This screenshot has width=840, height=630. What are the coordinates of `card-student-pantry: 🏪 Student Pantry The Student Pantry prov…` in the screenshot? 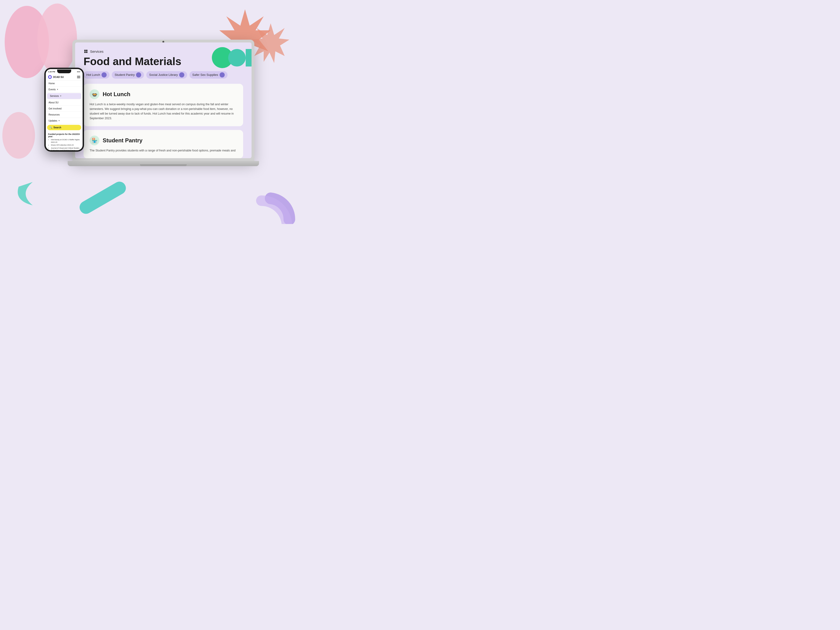 It's located at (163, 144).